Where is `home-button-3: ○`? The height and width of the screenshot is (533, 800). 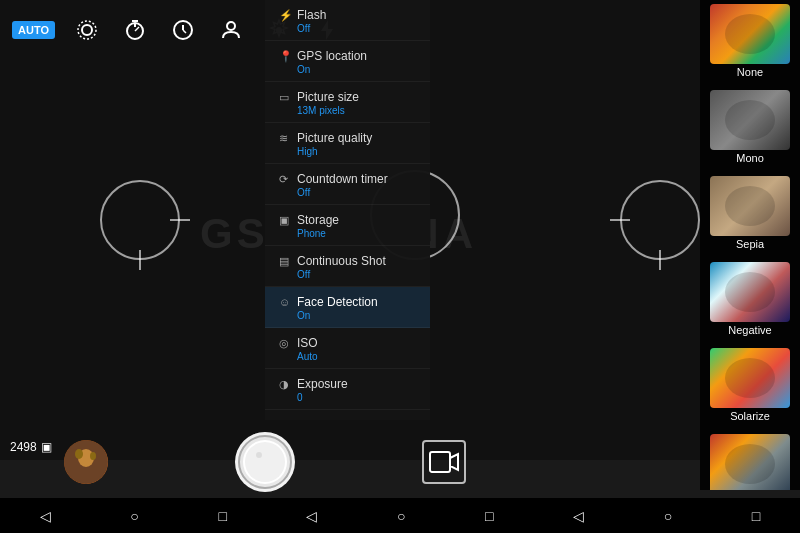 home-button-3: ○ is located at coordinates (668, 516).